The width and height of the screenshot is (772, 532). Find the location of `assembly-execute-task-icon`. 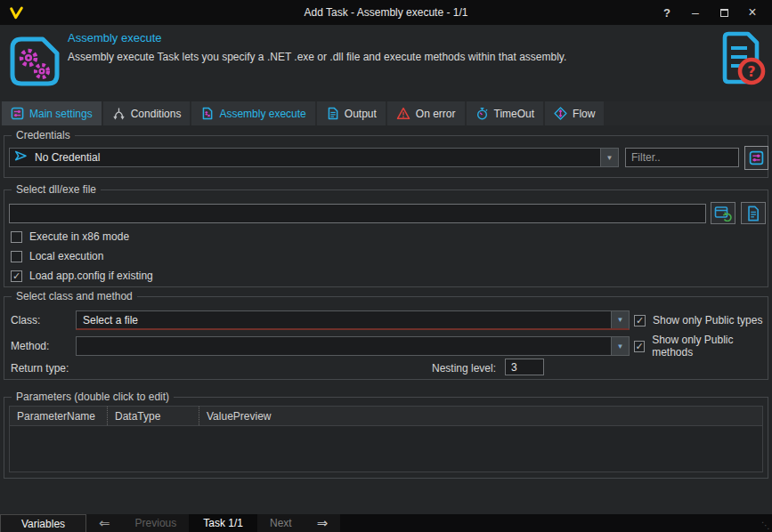

assembly-execute-task-icon is located at coordinates (35, 62).